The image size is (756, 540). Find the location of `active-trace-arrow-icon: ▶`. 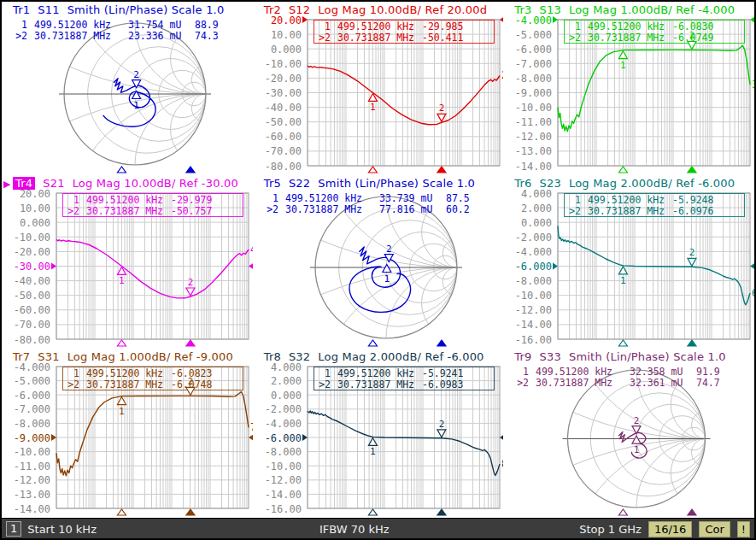

active-trace-arrow-icon: ▶ is located at coordinates (9, 184).